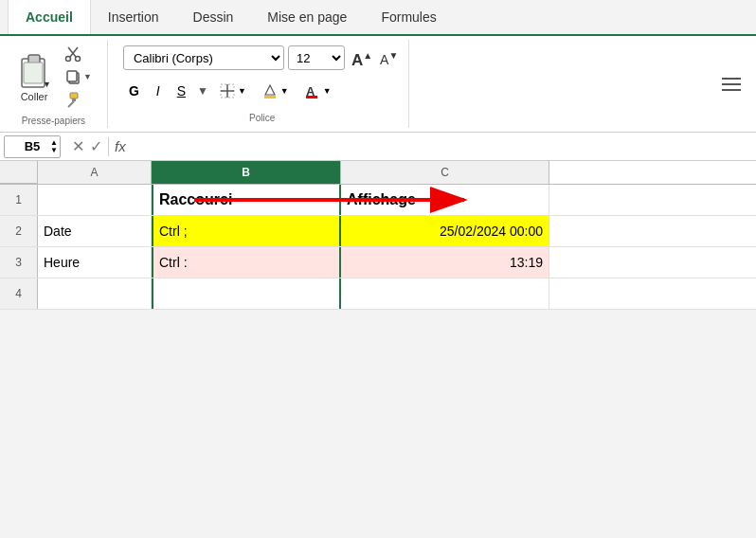 The image size is (756, 538). Describe the element at coordinates (95, 200) in the screenshot. I see `cell-a1` at that location.